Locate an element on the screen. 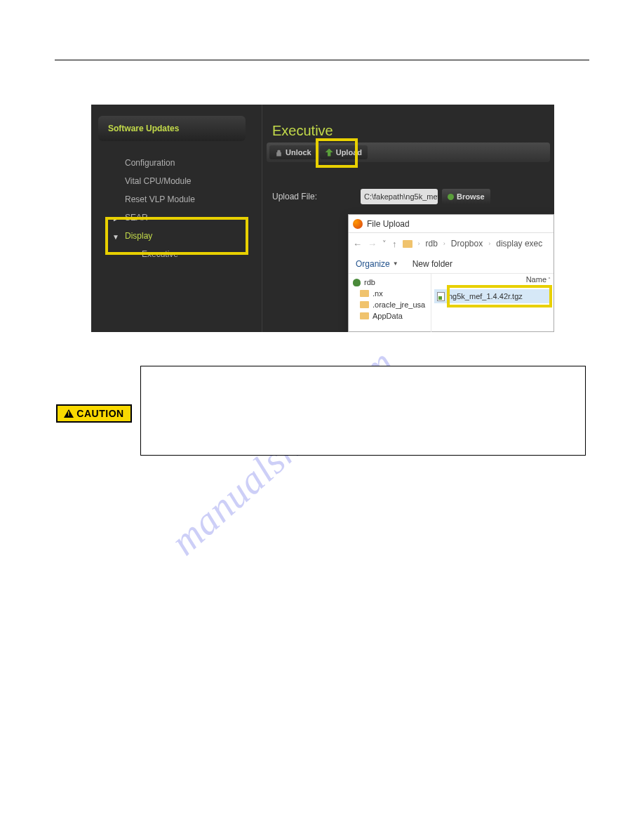 The image size is (644, 834). sidebar-item-configuration: Configuration is located at coordinates (177, 163).